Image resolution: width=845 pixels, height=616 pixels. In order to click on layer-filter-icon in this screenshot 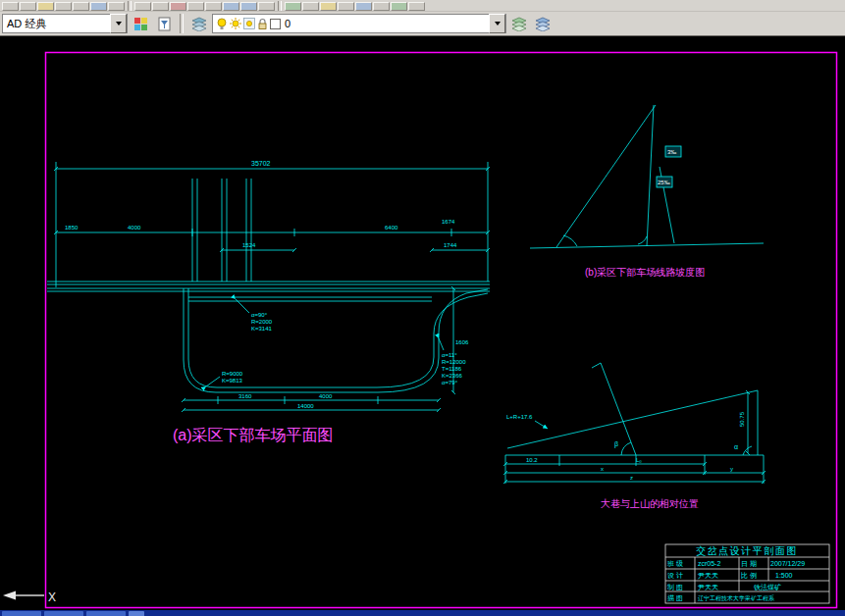, I will do `click(165, 24)`.